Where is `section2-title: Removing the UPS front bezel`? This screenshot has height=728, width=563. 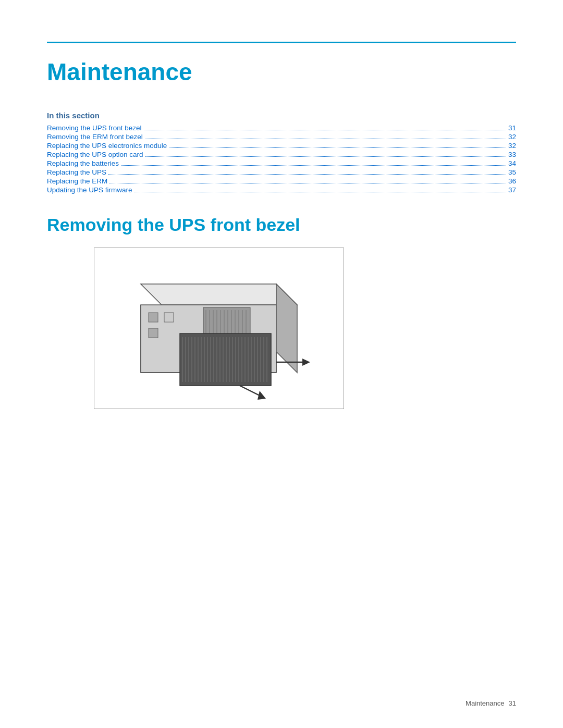 section2-title: Removing the UPS front bezel is located at coordinates (282, 225).